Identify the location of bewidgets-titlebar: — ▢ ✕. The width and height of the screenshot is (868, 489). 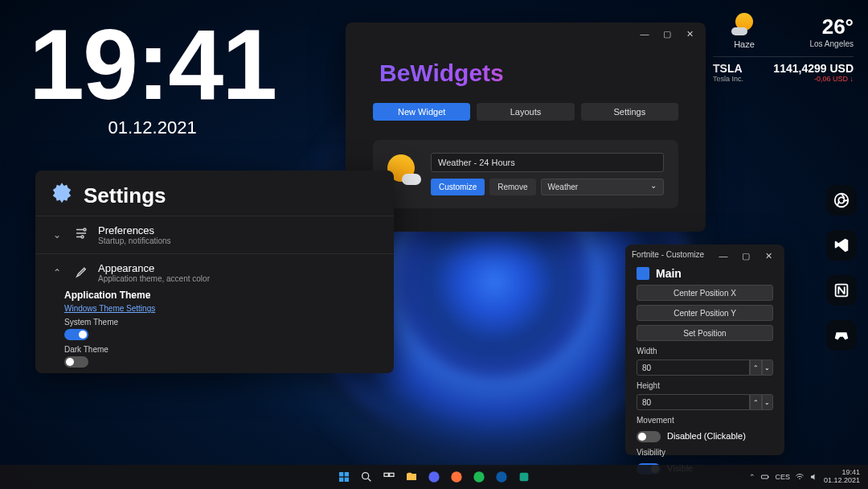
(526, 34).